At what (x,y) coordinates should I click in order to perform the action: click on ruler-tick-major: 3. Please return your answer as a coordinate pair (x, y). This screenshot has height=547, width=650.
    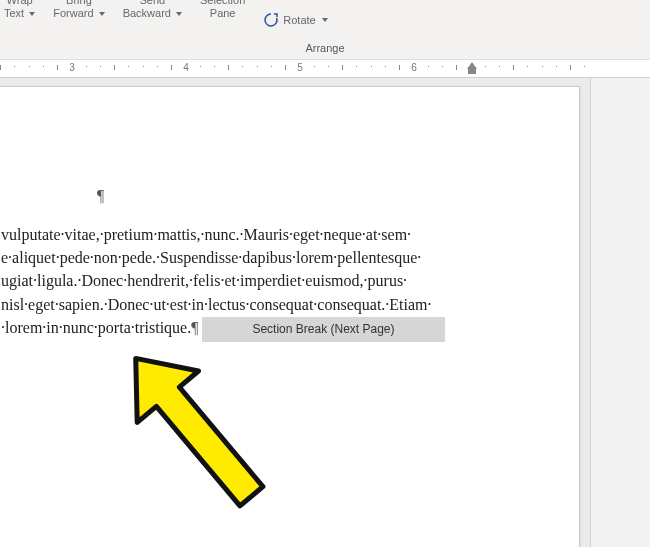
    Looking at the image, I should click on (72, 69).